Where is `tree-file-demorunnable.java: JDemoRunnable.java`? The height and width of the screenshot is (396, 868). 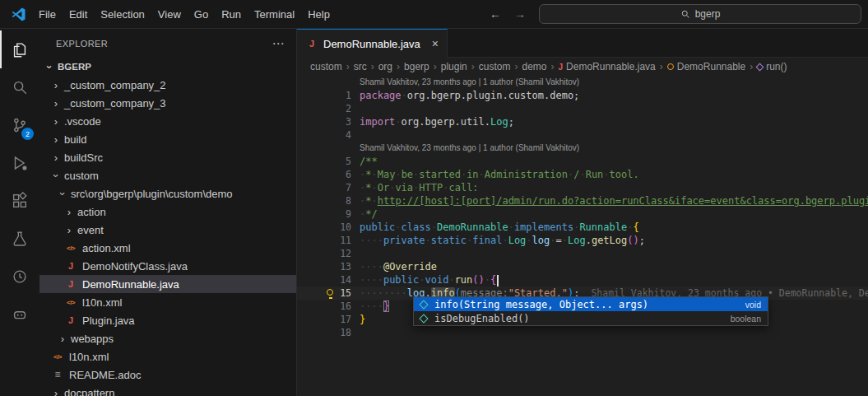 tree-file-demorunnable.java: JDemoRunnable.java is located at coordinates (168, 284).